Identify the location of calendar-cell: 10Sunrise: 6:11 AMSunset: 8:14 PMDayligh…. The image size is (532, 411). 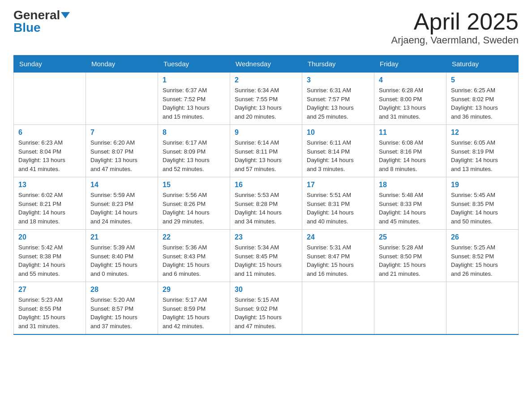
(339, 151).